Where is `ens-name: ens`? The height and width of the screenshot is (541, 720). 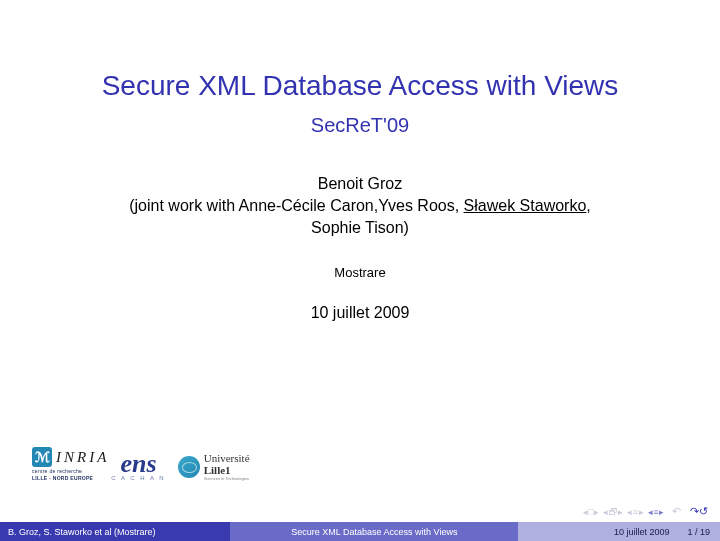 ens-name: ens is located at coordinates (138, 464).